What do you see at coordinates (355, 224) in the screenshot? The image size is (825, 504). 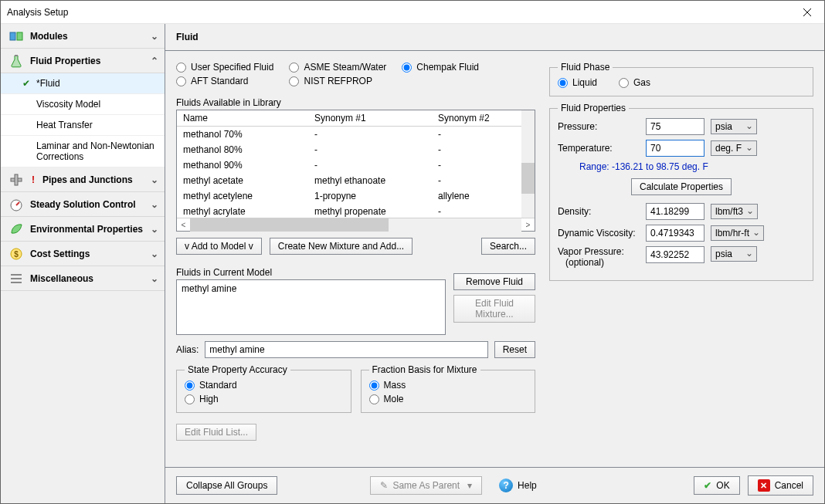 I see `horizontal-scrollbar: < >` at bounding box center [355, 224].